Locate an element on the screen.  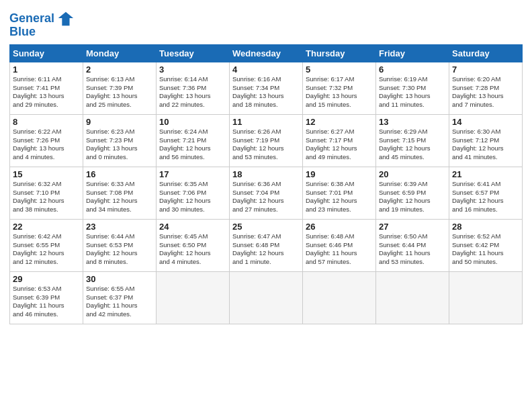
day-number: 17 is located at coordinates (193, 175).